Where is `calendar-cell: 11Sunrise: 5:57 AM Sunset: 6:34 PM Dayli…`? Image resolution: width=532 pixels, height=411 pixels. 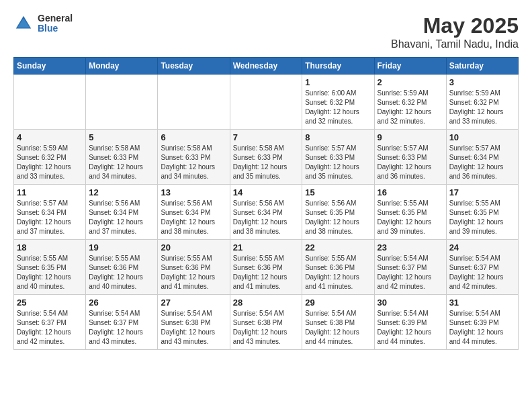 calendar-cell: 11Sunrise: 5:57 AM Sunset: 6:34 PM Dayli… is located at coordinates (50, 212).